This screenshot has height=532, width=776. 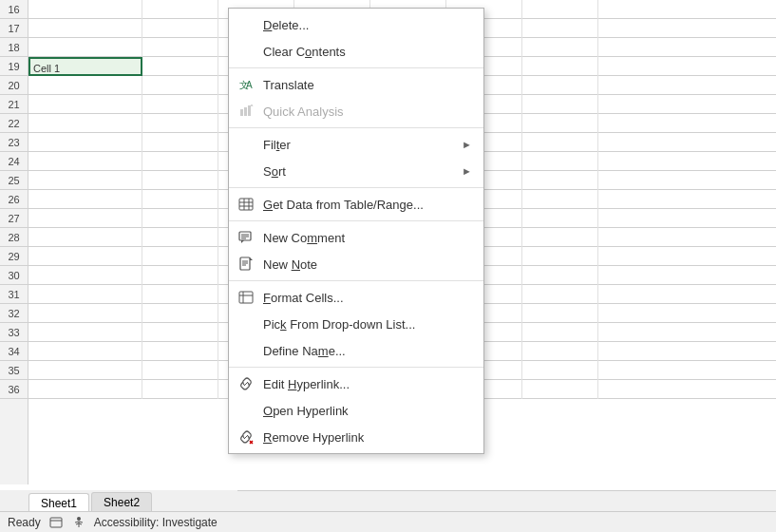 What do you see at coordinates (14, 242) in the screenshot?
I see `row-headers: 16 17 18 19 20 21 22 23 24 25 26 27 28 2…` at bounding box center [14, 242].